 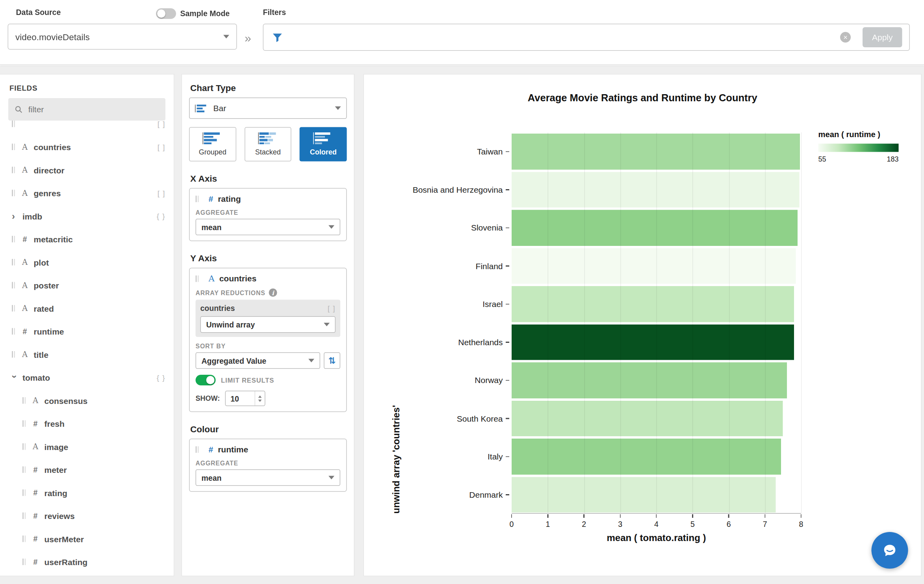 I want to click on category-label: Netherlands, so click(x=436, y=342).